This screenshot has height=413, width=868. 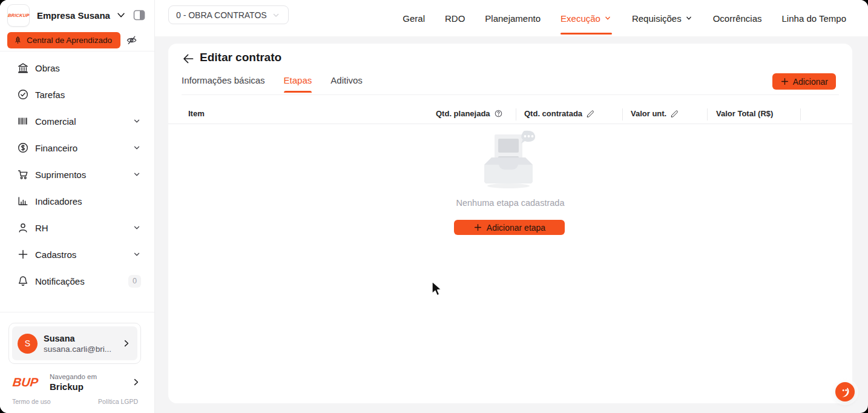 What do you see at coordinates (42, 228) in the screenshot?
I see `sidebar-item-label: RH` at bounding box center [42, 228].